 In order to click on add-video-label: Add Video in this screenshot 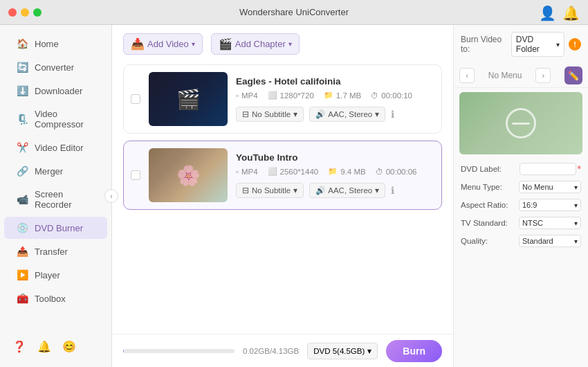, I will do `click(168, 44)`.